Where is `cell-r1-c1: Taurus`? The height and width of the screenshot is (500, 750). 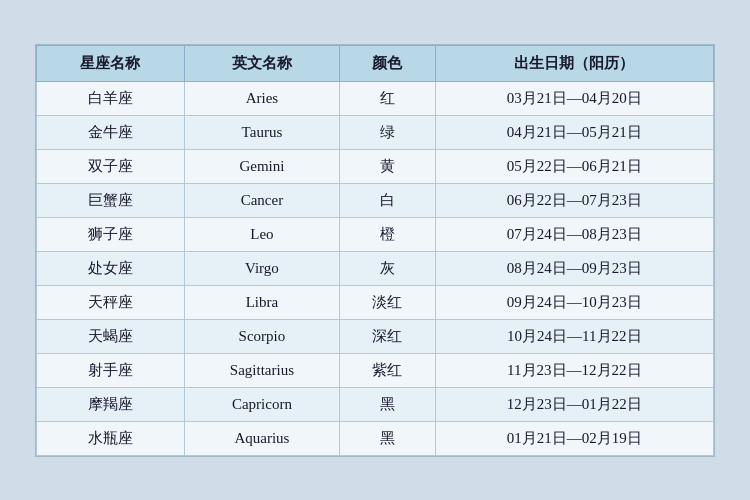 cell-r1-c1: Taurus is located at coordinates (262, 132).